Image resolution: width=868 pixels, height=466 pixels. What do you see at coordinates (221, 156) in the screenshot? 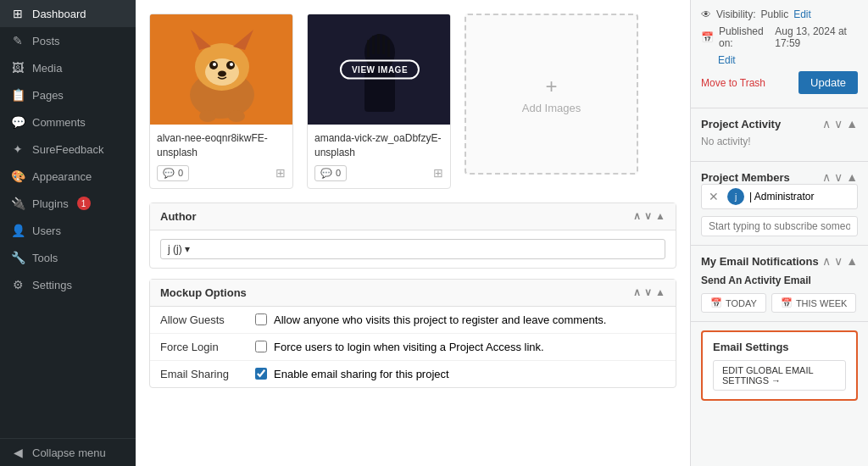
I see `card-footer-1: alvan-nee-eoqnr8ikwFE-unsplash 💬 0 ⊞` at bounding box center [221, 156].